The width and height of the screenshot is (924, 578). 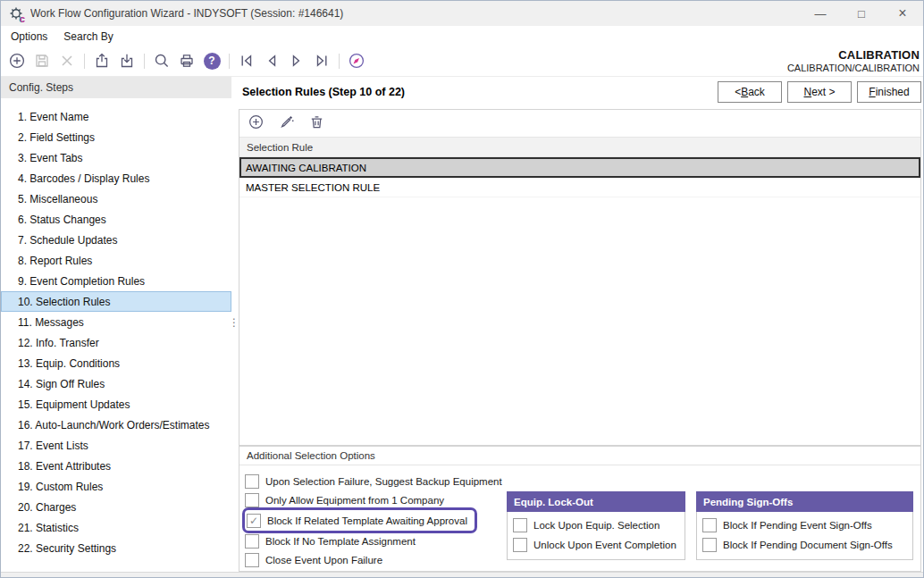 What do you see at coordinates (213, 61) in the screenshot?
I see `help-glyph: ?` at bounding box center [213, 61].